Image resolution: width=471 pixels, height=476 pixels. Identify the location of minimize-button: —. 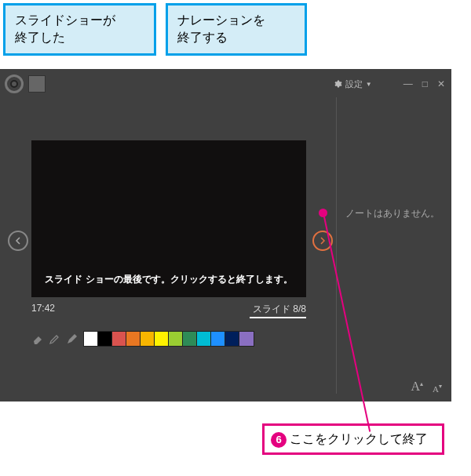
(408, 84).